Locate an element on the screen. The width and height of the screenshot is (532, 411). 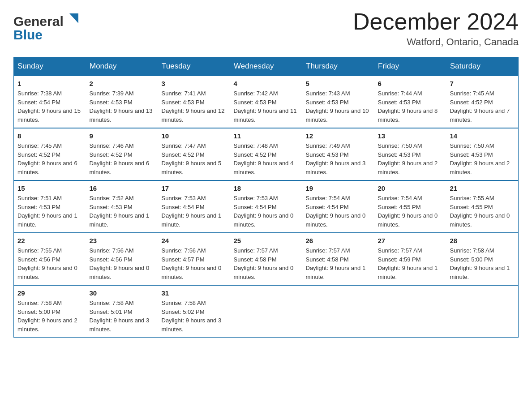
day-number: 19 is located at coordinates (339, 188).